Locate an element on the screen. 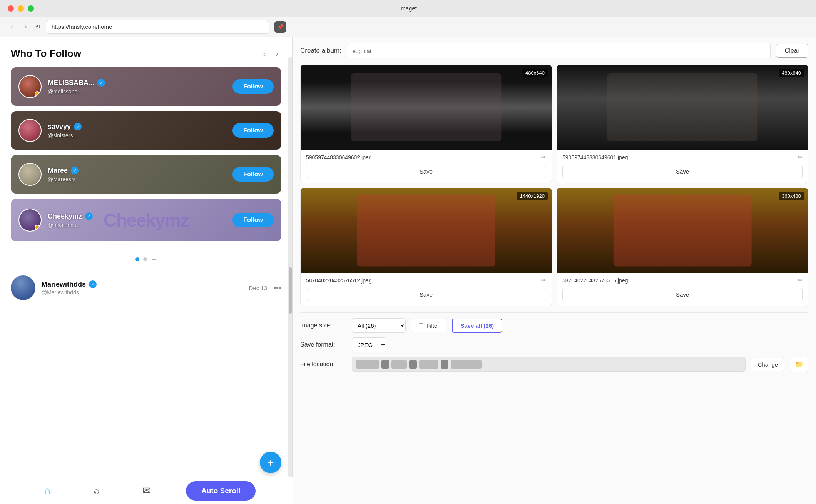 This screenshot has height=504, width=816. edit-icon-1: ✏ is located at coordinates (543, 157).